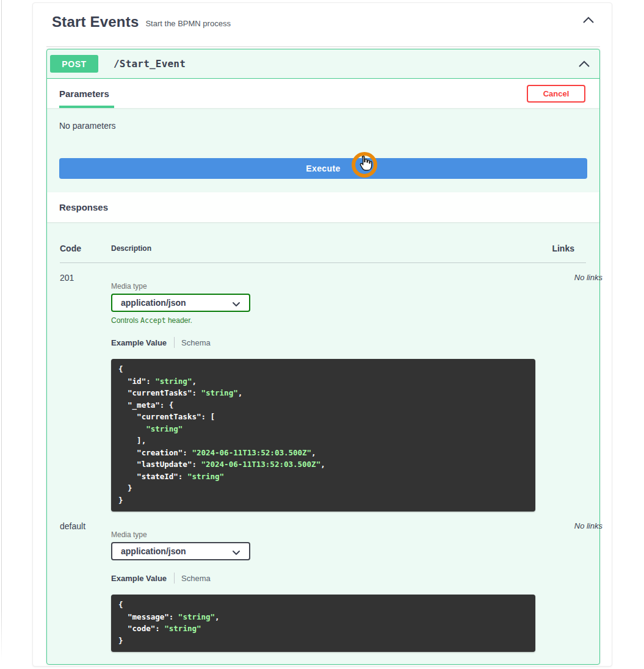 Image resolution: width=644 pixels, height=669 pixels. Describe the element at coordinates (324, 46) in the screenshot. I see `tag-divider` at that location.